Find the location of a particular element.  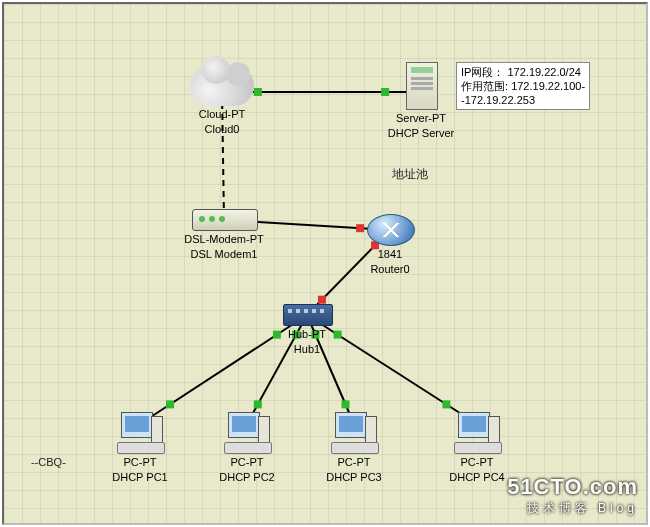

device-pc3: PC-PT DHCP PC3 is located at coordinates (354, 448).